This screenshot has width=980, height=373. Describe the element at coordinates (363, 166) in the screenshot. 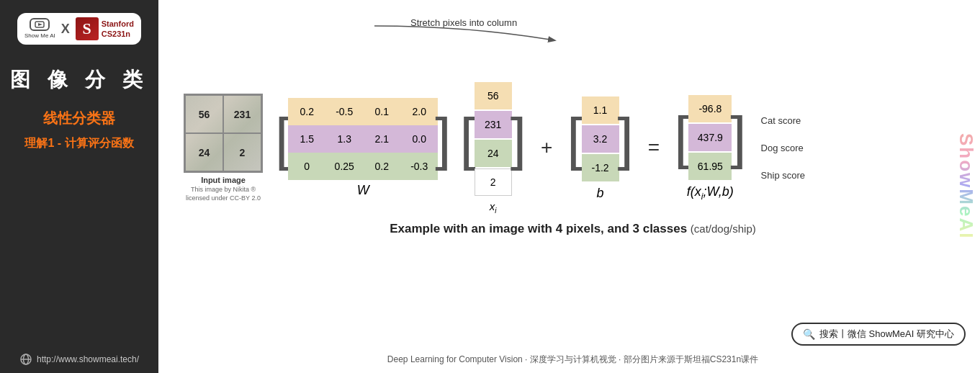

I see `w-row-3: 0 0.25 0.2 -0.3` at that location.